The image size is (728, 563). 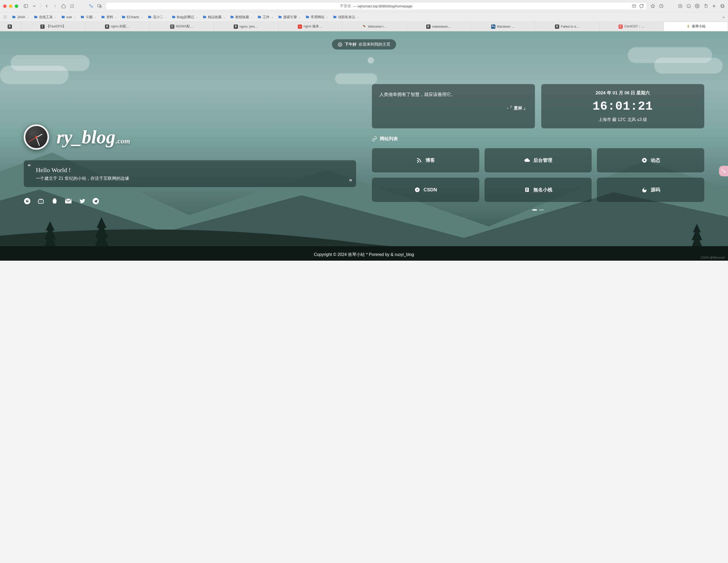 What do you see at coordinates (26, 6) in the screenshot?
I see `sidebar-icon` at bounding box center [26, 6].